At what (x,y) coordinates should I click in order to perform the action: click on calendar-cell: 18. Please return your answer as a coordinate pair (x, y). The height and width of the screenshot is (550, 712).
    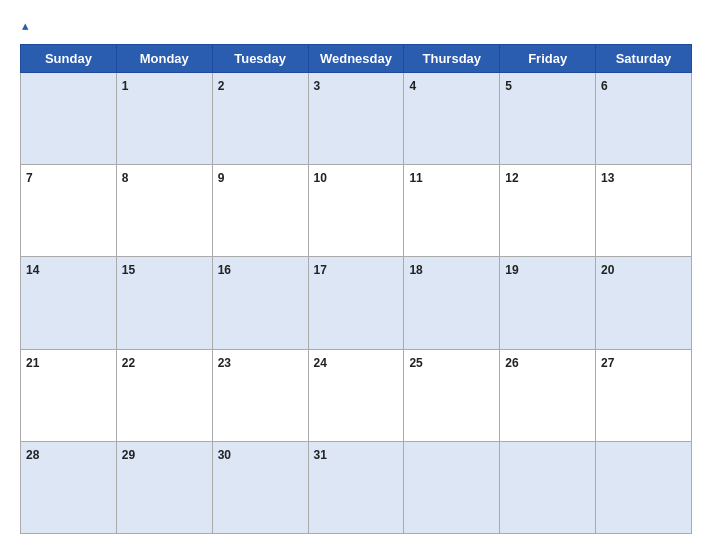
    Looking at the image, I should click on (452, 303).